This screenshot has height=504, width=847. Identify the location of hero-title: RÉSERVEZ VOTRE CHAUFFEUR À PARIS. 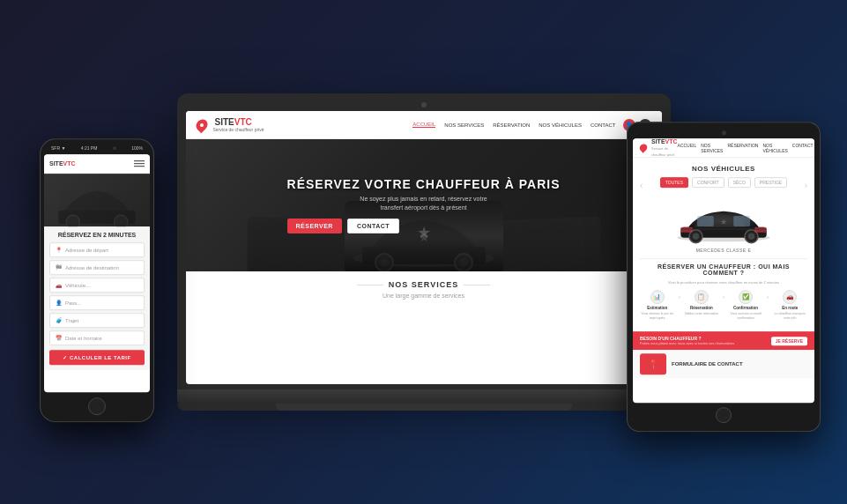
(424, 184).